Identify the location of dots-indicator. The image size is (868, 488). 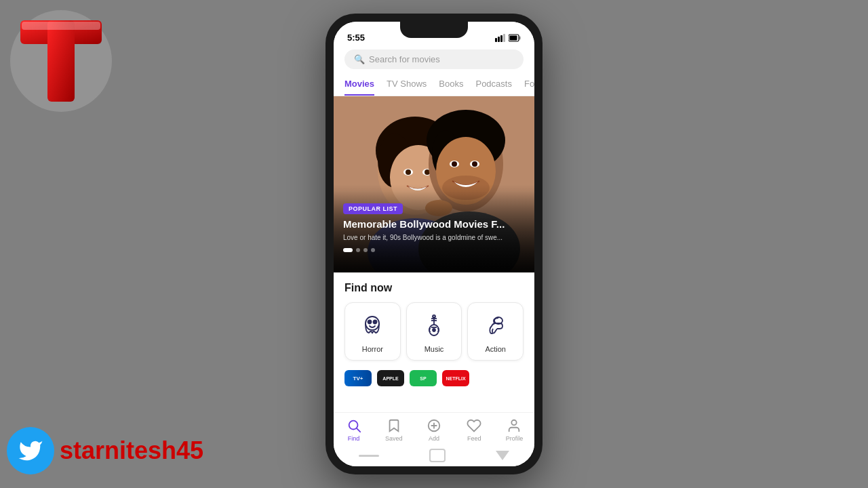
(434, 250).